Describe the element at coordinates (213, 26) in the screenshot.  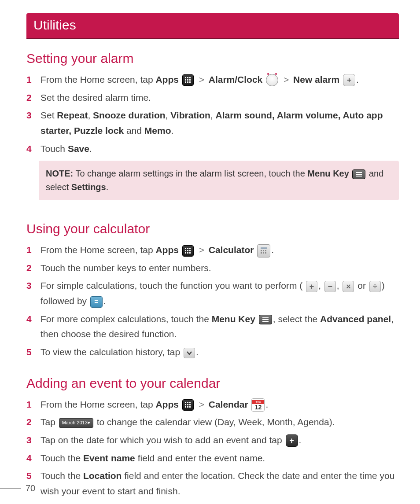
I see `chapter-title: Utilities` at that location.